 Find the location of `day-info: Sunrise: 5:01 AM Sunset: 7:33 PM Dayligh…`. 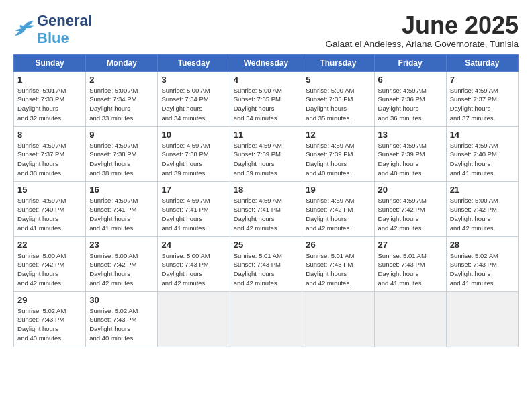

day-info: Sunrise: 5:01 AM Sunset: 7:33 PM Dayligh… is located at coordinates (50, 105).